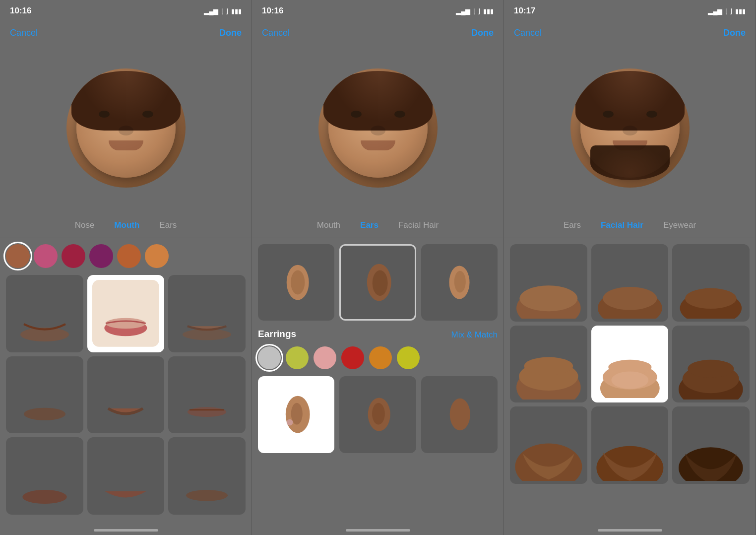  I want to click on earrings-title: Earrings, so click(277, 334).